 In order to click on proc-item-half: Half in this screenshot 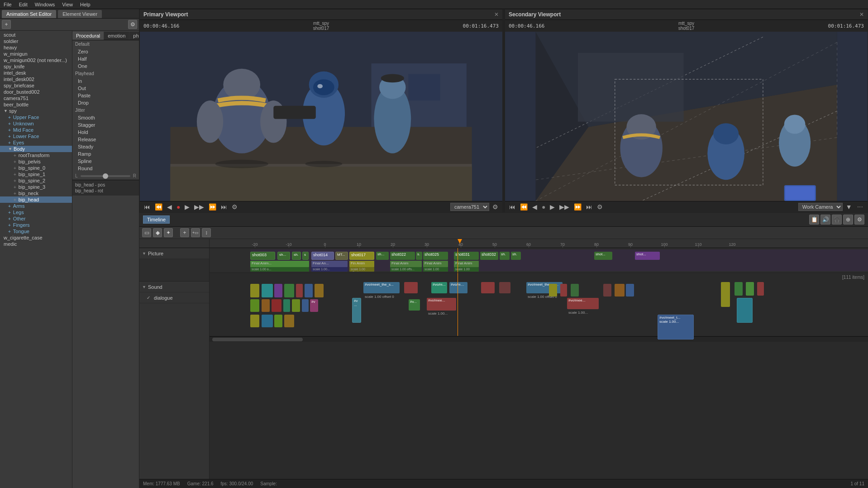, I will do `click(106, 59)`.